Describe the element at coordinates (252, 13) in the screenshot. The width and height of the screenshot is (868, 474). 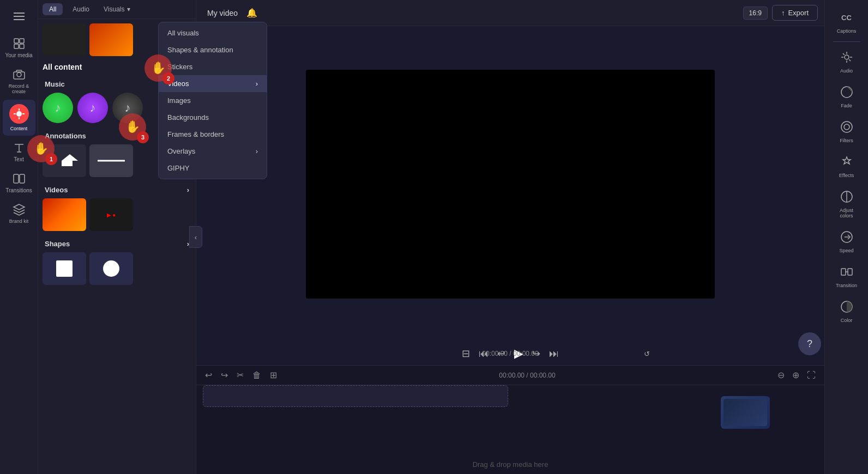
I see `notification-icon: 🔔` at that location.